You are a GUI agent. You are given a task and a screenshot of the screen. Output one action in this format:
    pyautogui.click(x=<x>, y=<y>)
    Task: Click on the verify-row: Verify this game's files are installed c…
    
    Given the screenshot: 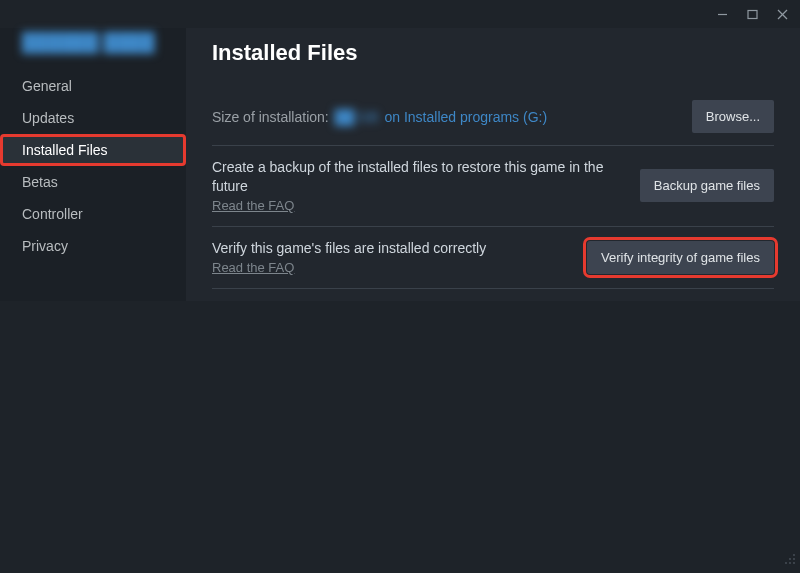 What is the action you would take?
    pyautogui.click(x=493, y=258)
    